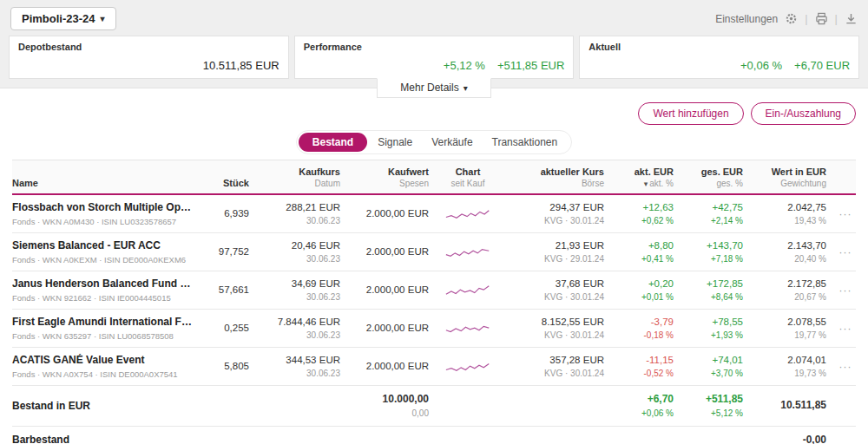 The width and height of the screenshot is (868, 444). Describe the element at coordinates (434, 142) in the screenshot. I see `tabs-row: Bestand Signale Verkäufe Transaktionen` at that location.